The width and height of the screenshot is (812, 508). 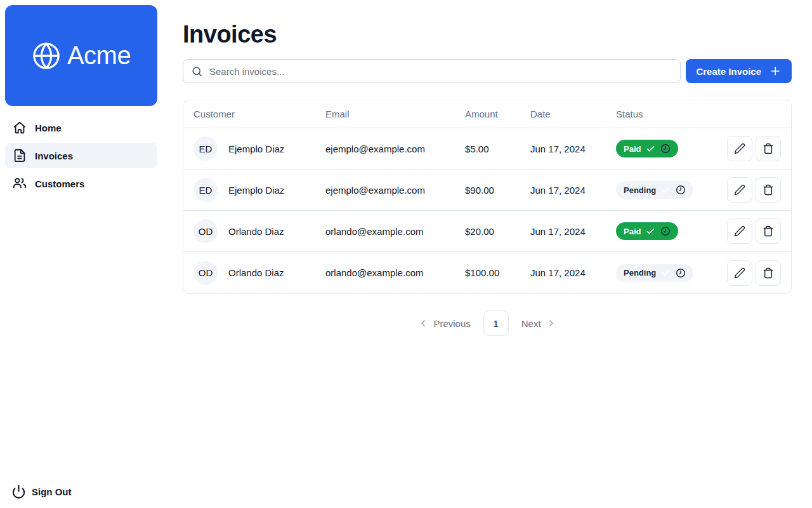 What do you see at coordinates (20, 128) in the screenshot?
I see `home-icon` at bounding box center [20, 128].